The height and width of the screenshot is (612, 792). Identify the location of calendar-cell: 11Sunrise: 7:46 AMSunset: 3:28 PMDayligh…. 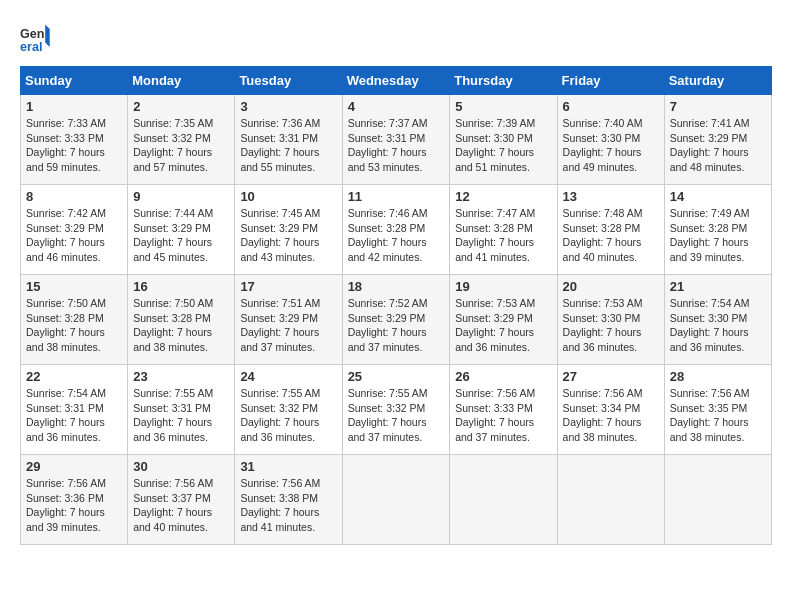
(396, 230).